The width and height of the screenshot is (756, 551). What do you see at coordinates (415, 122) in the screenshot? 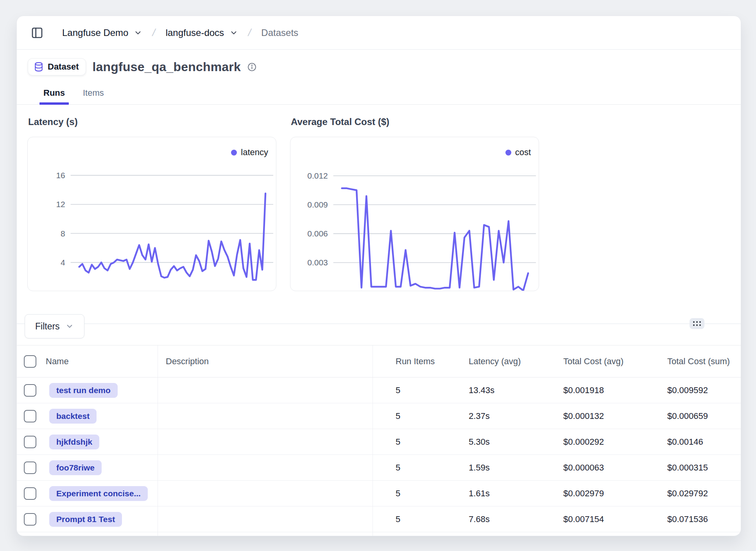
I see `chart-title-cost: Average Total Cost ($)` at bounding box center [415, 122].